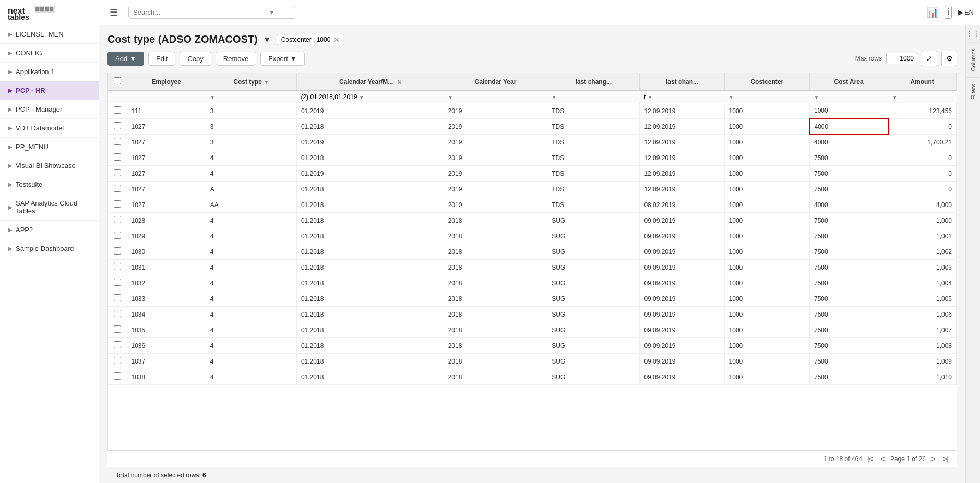 The image size is (980, 483). I want to click on edit-button: Edit, so click(162, 58).